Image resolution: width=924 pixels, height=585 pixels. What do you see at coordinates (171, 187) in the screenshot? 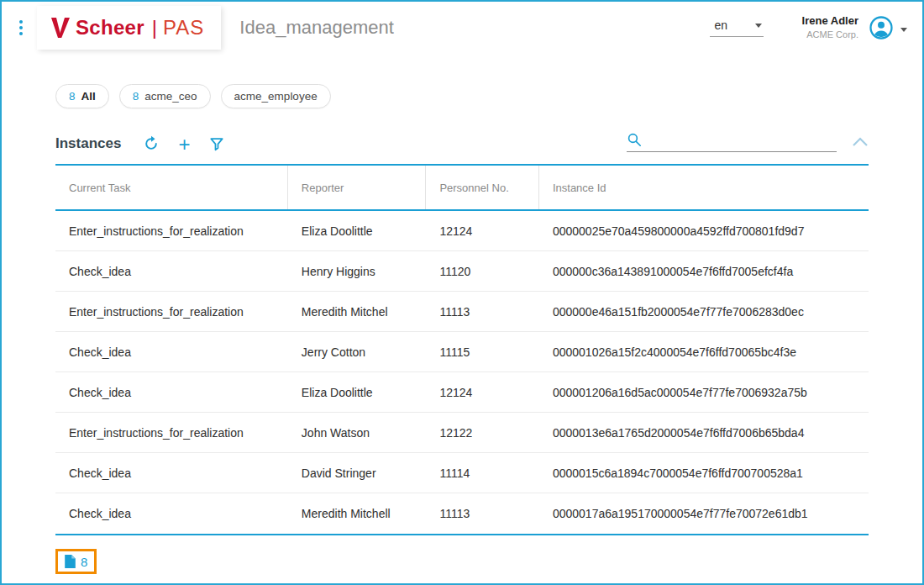
I see `column-header-current-task: Current Task` at bounding box center [171, 187].